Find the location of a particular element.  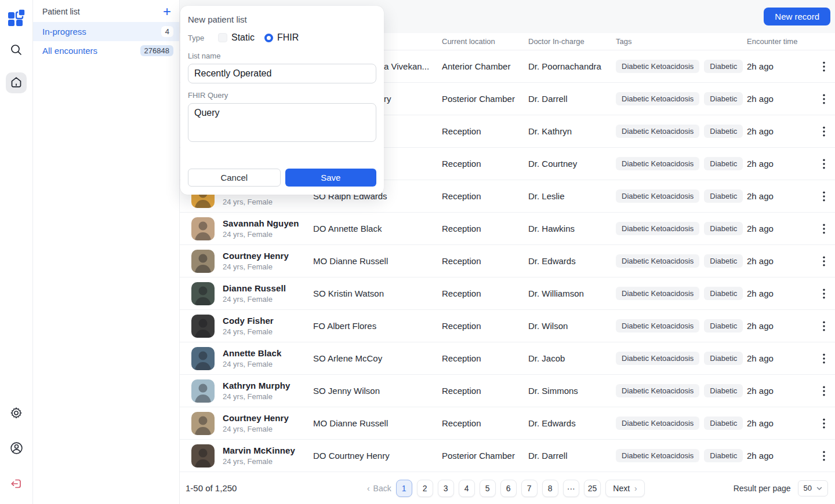

sidebar-item-in-progress: In-progress 4 is located at coordinates (106, 31).